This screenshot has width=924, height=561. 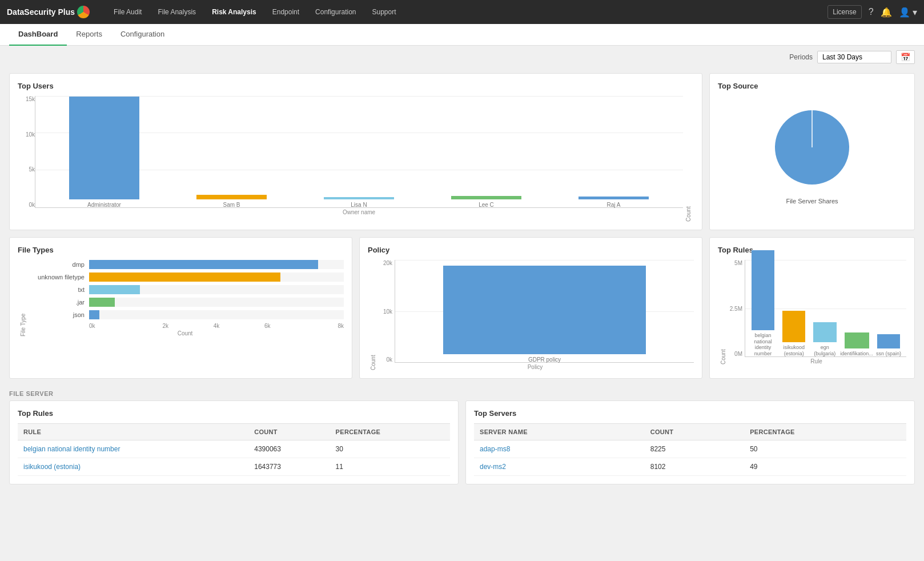 What do you see at coordinates (812, 250) in the screenshot?
I see `top-rules-chart-title: Top Rules` at bounding box center [812, 250].